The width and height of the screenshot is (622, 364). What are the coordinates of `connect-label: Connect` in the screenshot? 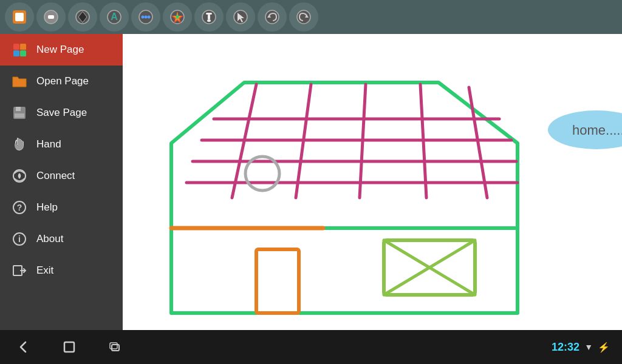 It's located at (56, 176).